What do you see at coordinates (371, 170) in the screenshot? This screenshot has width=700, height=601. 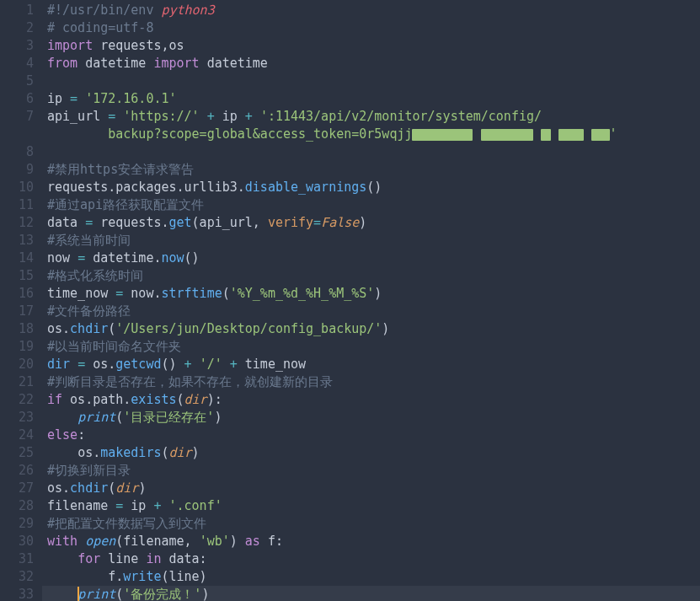 I see `code-line: #禁用https安全请求警告` at bounding box center [371, 170].